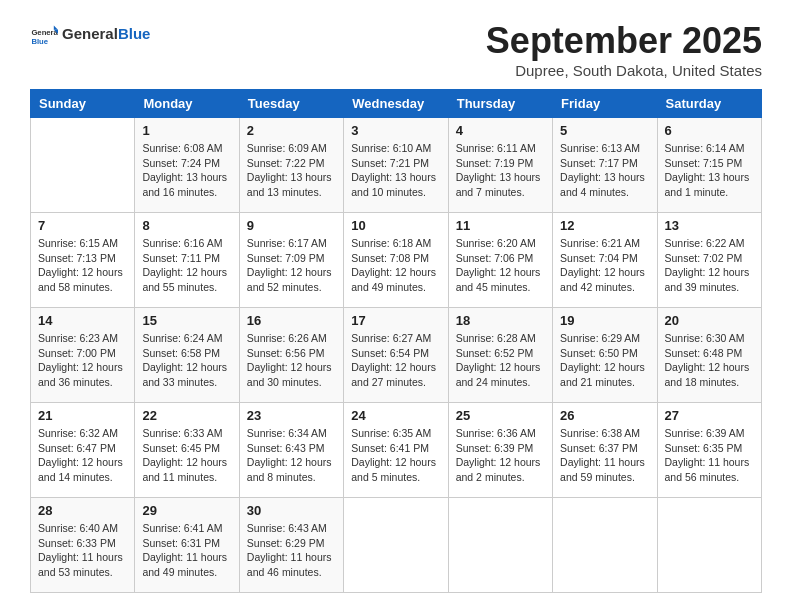  What do you see at coordinates (396, 260) in the screenshot?
I see `calendar-week-row: 7Sunrise: 6:15 AM Sunset: 7:13 PM Daylig…` at bounding box center [396, 260].